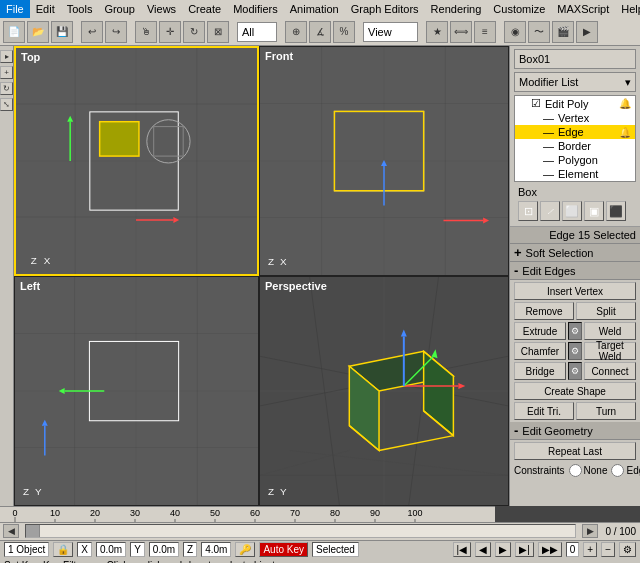 The height and width of the screenshot is (563, 640). Describe the element at coordinates (540, 351) in the screenshot. I see `chamfer-btn: Chamfer` at that location.